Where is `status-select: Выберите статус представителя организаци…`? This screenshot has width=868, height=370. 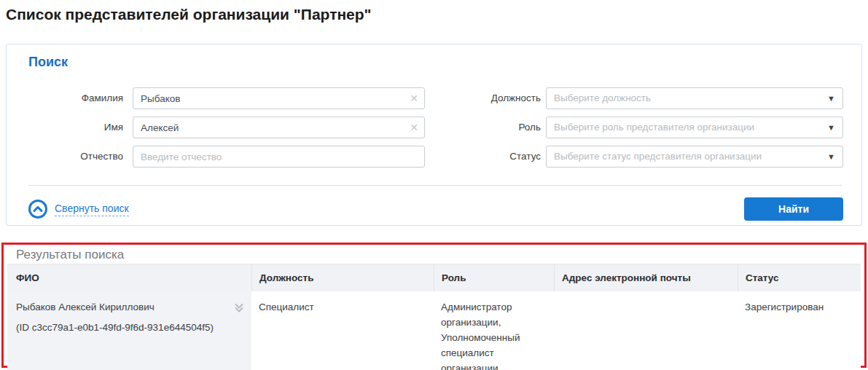
status-select: Выберите статус представителя организаци… is located at coordinates (695, 157).